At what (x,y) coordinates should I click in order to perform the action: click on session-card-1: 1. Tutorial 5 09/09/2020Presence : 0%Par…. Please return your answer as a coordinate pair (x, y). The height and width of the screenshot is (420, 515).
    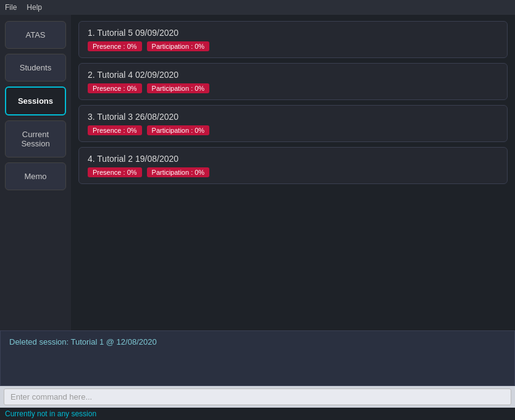
    Looking at the image, I should click on (293, 40).